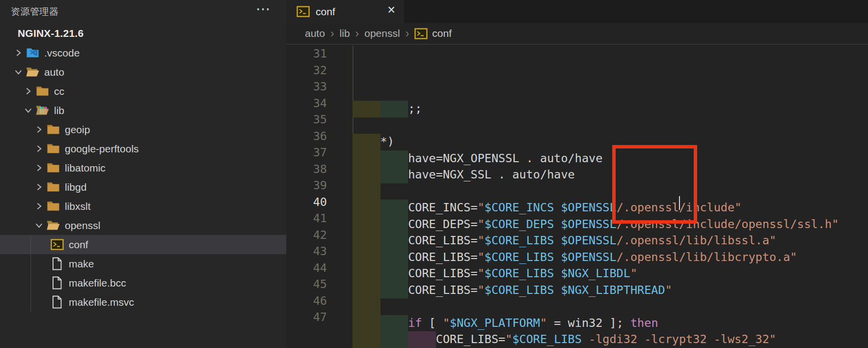  I want to click on line-number: 40, so click(306, 203).